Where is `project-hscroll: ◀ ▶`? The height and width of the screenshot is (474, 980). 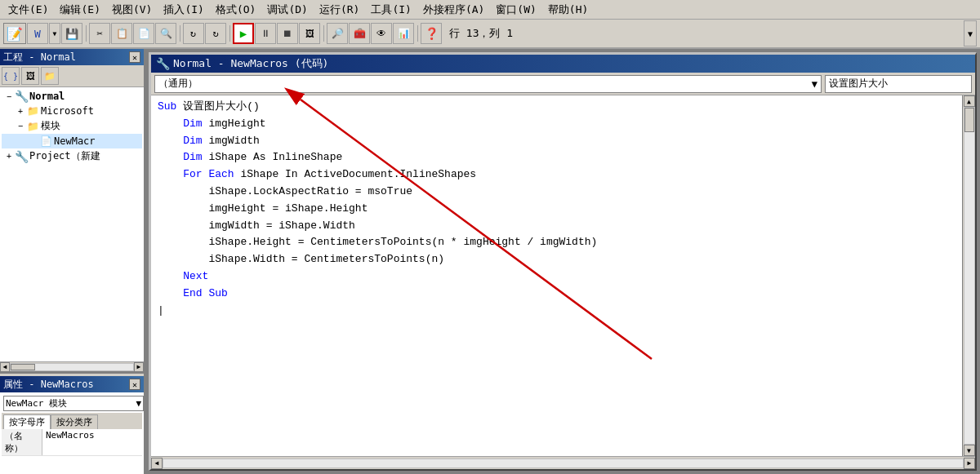
project-hscroll: ◀ ▶ is located at coordinates (72, 366).